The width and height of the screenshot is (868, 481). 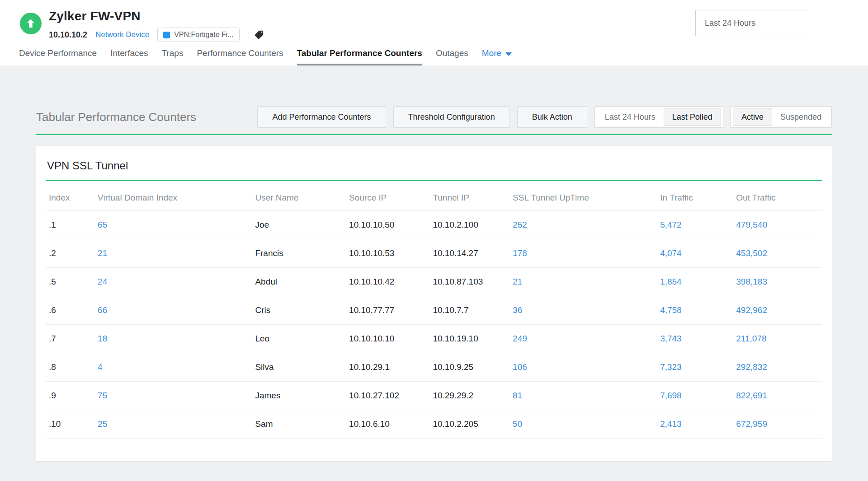 What do you see at coordinates (174, 368) in the screenshot?
I see `cell-link: 4` at bounding box center [174, 368].